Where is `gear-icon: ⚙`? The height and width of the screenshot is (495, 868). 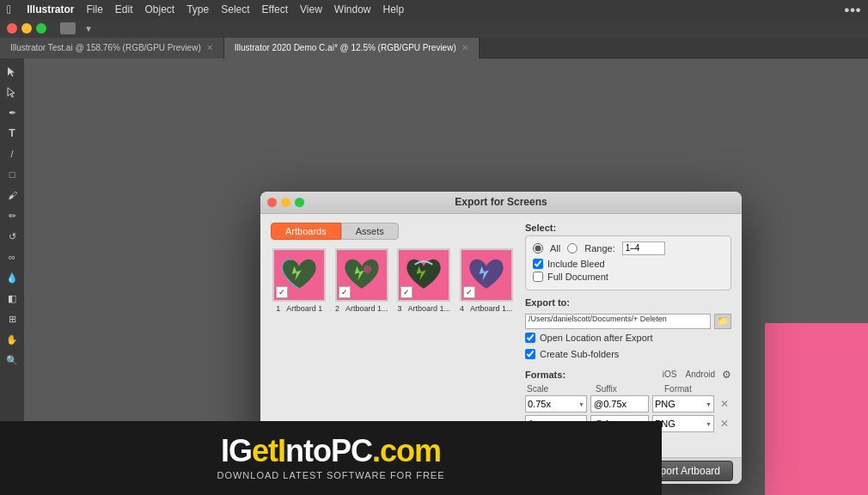
gear-icon: ⚙ is located at coordinates (727, 375).